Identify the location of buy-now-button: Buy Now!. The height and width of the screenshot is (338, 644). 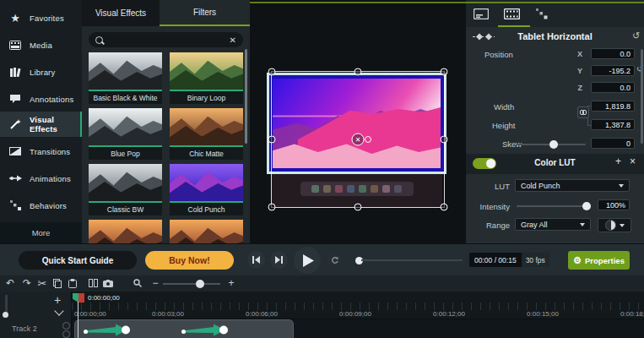
(189, 260).